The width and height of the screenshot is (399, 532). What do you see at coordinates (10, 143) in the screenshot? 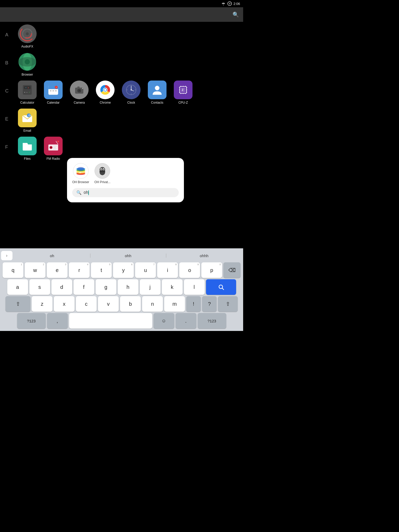
I see `section-letter-f: F` at bounding box center [10, 143].